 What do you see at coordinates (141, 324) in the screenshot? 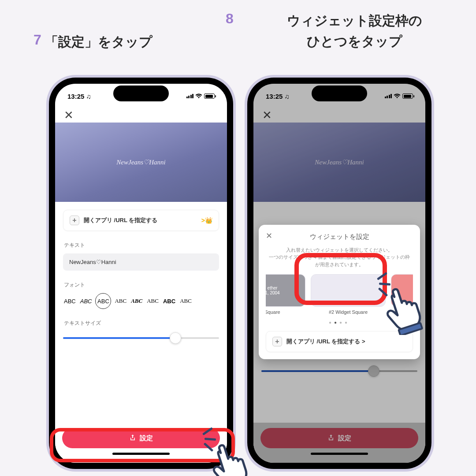
I see `section-size-label: テキストサイズ` at bounding box center [141, 324].